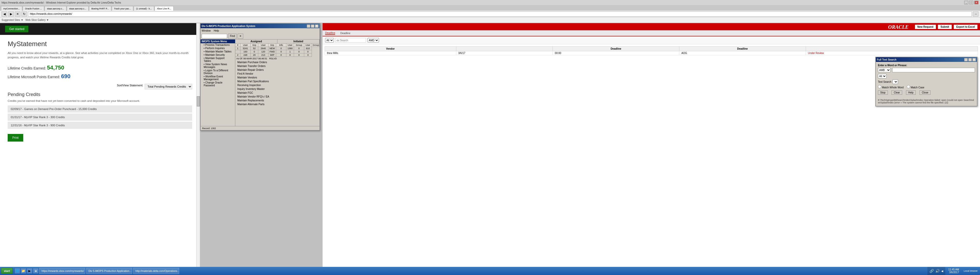  What do you see at coordinates (651, 53) in the screenshot?
I see `table-row: thew Mills 3/6/17 00:00 AOG Under Review` at bounding box center [651, 53].